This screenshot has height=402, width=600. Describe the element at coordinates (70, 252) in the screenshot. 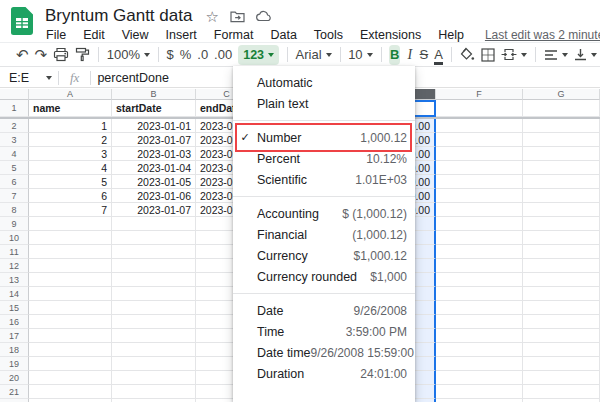

I see `cell-A11` at that location.